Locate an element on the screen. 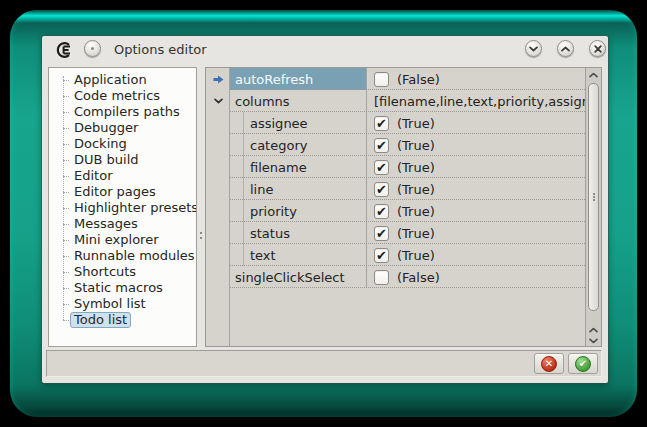 Image resolution: width=647 pixels, height=427 pixels. property-name: autoRefresh is located at coordinates (298, 79).